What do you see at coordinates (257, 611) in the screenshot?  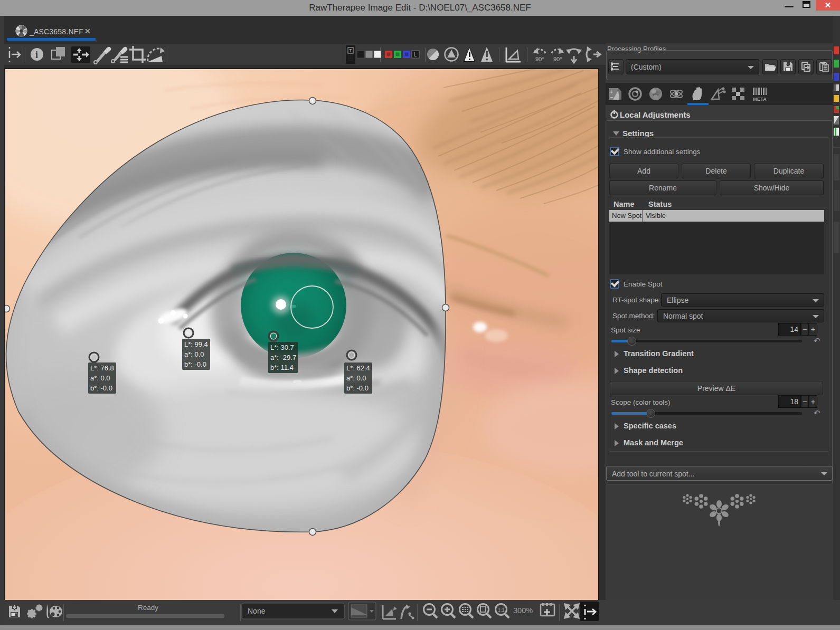 I see `svg-text: None` at bounding box center [257, 611].